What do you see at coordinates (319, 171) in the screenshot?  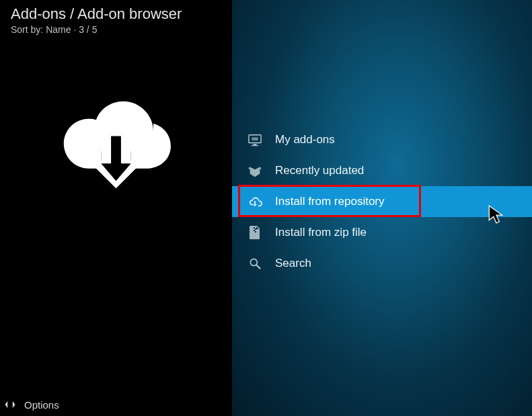 I see `menu-item-label: Recently updated` at bounding box center [319, 171].